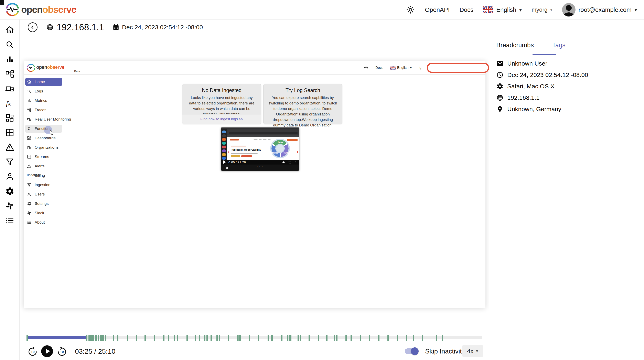 The height and width of the screenshot is (360, 644). Describe the element at coordinates (502, 10) in the screenshot. I see `language-selector: English ▾` at that location.